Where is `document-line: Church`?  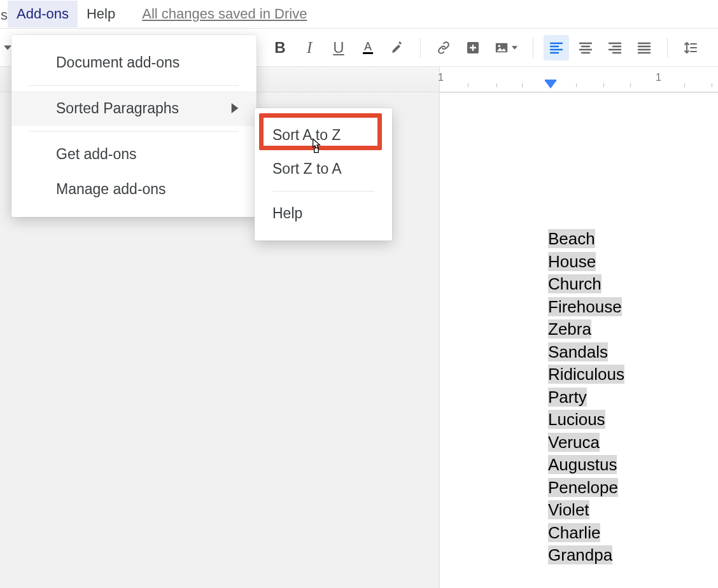
document-line: Church is located at coordinates (586, 284).